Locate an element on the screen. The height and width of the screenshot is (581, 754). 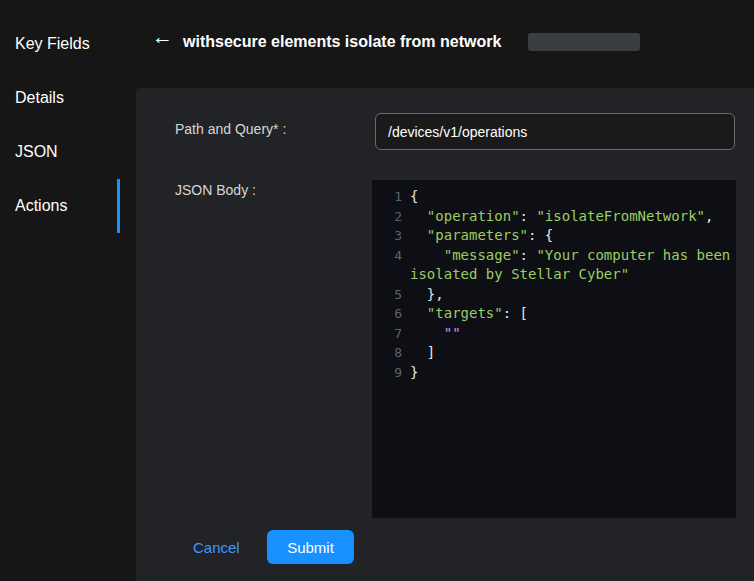
line-number: 2 is located at coordinates (391, 217).